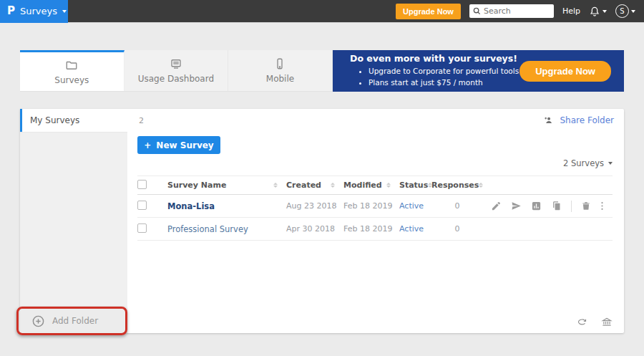 The height and width of the screenshot is (356, 644). I want to click on product-menu-label: Surveys, so click(39, 11).